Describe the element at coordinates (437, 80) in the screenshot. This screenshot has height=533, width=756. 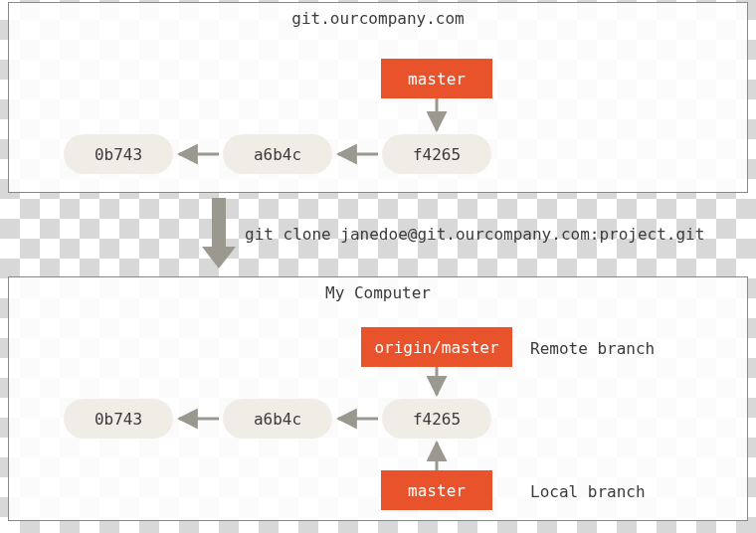
I see `server-branch-label: master` at that location.